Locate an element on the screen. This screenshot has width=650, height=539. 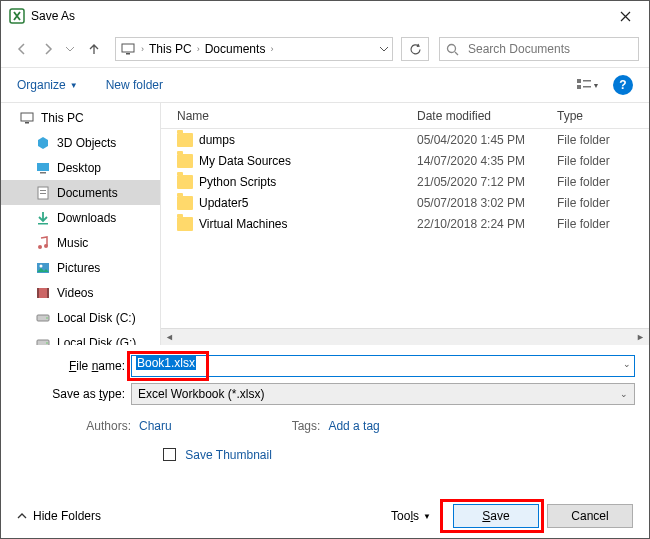
tree-root-thispc: This PC is located at coordinates (80, 118).